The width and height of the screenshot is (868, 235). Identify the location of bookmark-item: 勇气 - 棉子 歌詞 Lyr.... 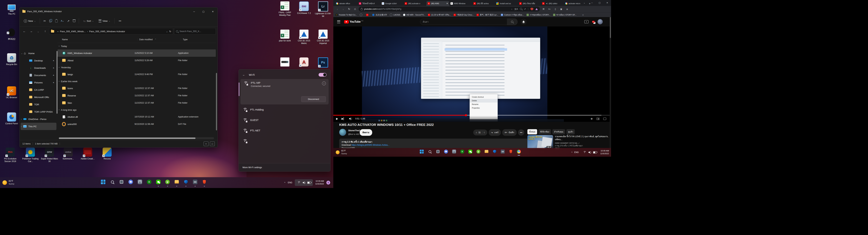
(487, 15).